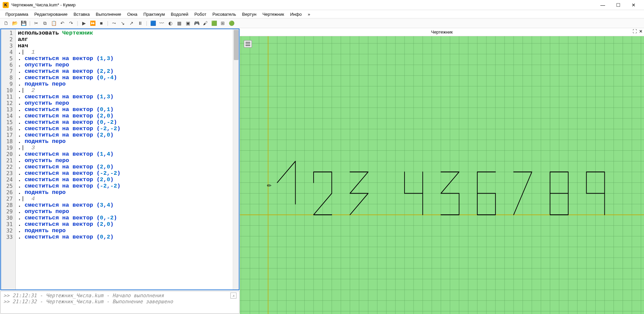  What do you see at coordinates (101, 23) in the screenshot?
I see `stop-icon: ■` at bounding box center [101, 23].